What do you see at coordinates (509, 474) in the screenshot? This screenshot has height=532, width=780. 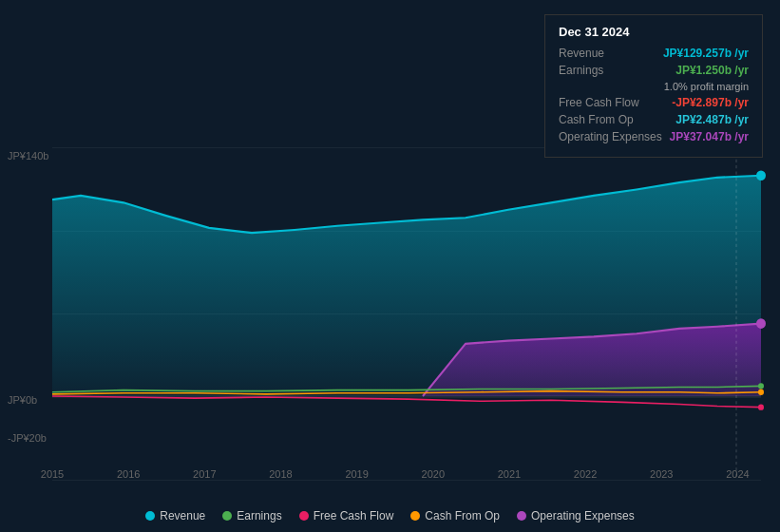 I see `x-label-2021: 2021` at bounding box center [509, 474].